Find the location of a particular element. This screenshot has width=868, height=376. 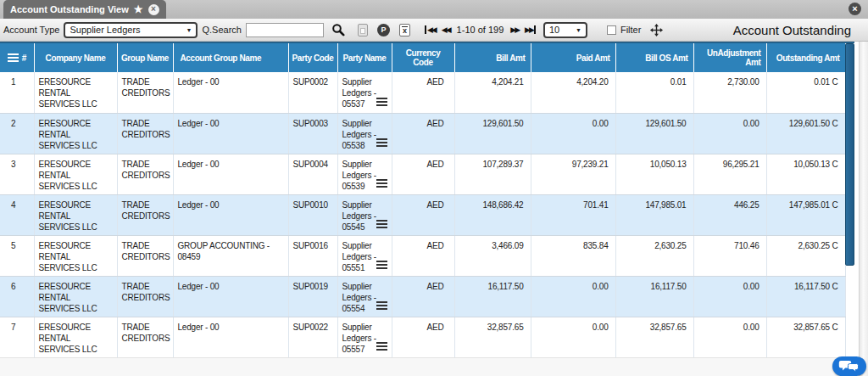

cell-party-name: Supplier Ledgers - 05537 is located at coordinates (364, 93).